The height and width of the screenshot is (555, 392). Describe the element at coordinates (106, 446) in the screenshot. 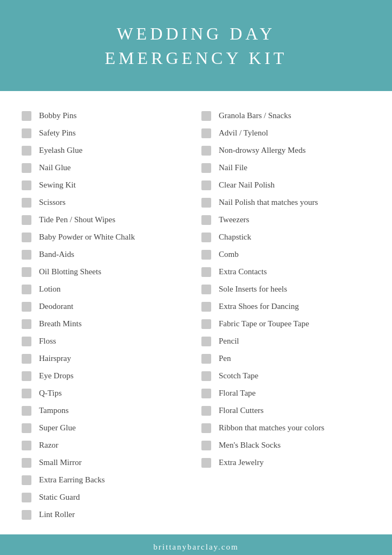

I see `list-item: Razor` at that location.